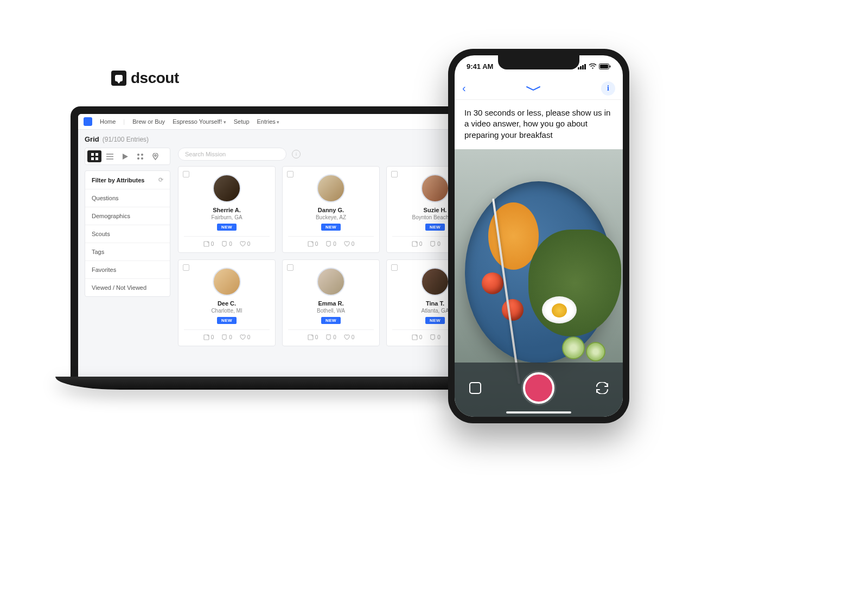 Image resolution: width=868 pixels, height=591 pixels. I want to click on scout-name: Danny G., so click(331, 210).